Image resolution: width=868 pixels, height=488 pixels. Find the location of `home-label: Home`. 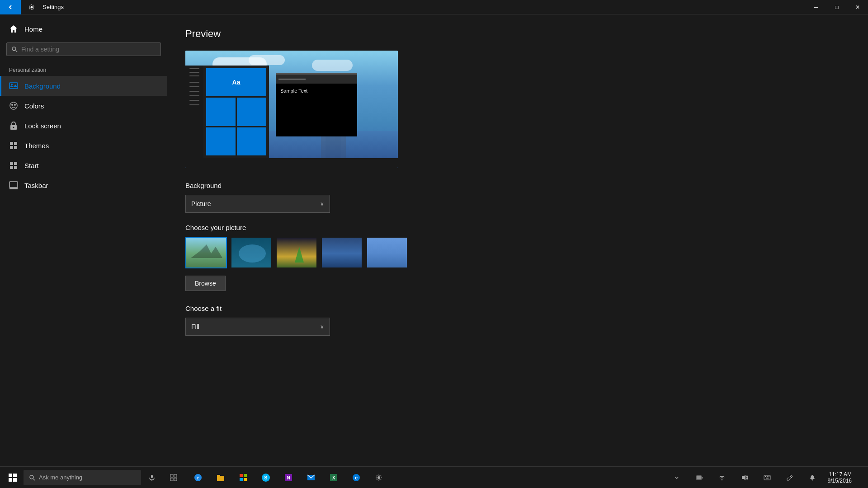

home-label: Home is located at coordinates (33, 29).